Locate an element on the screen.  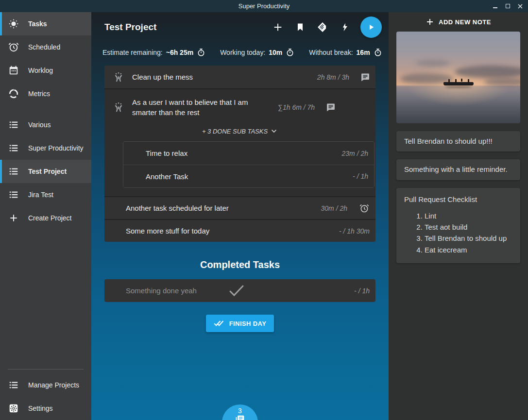
bookmark-button is located at coordinates (300, 27).